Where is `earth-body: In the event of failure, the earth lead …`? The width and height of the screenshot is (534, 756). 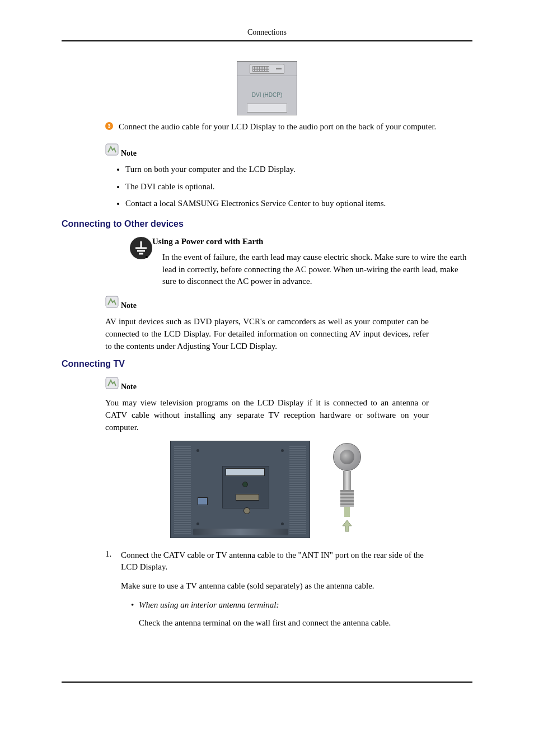
earth-body: In the event of failure, the earth lead … is located at coordinates (317, 270).